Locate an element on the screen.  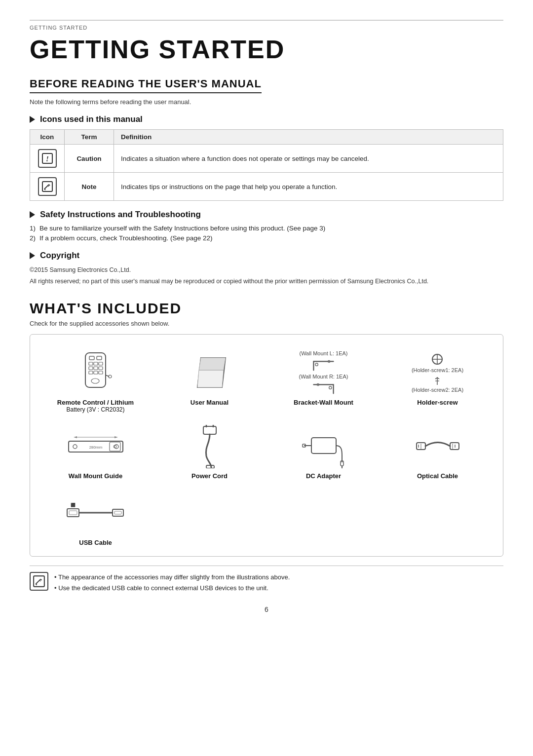
usb-cable-image: ⬛ is located at coordinates (96, 513).